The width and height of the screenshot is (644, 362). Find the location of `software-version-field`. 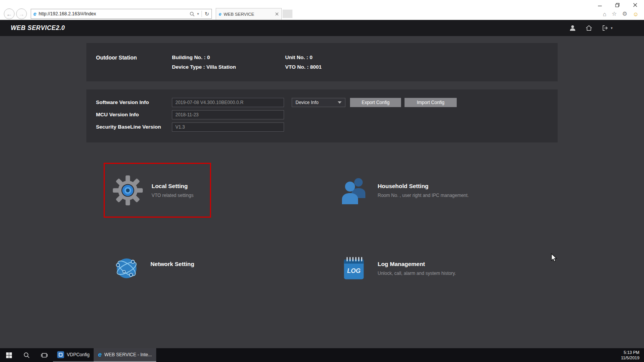

software-version-field is located at coordinates (228, 102).